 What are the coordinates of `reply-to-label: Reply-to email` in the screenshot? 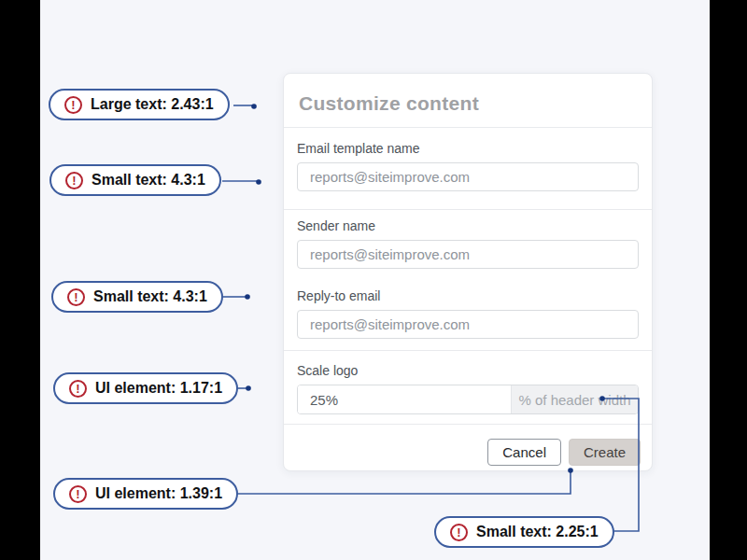 It's located at (468, 296).